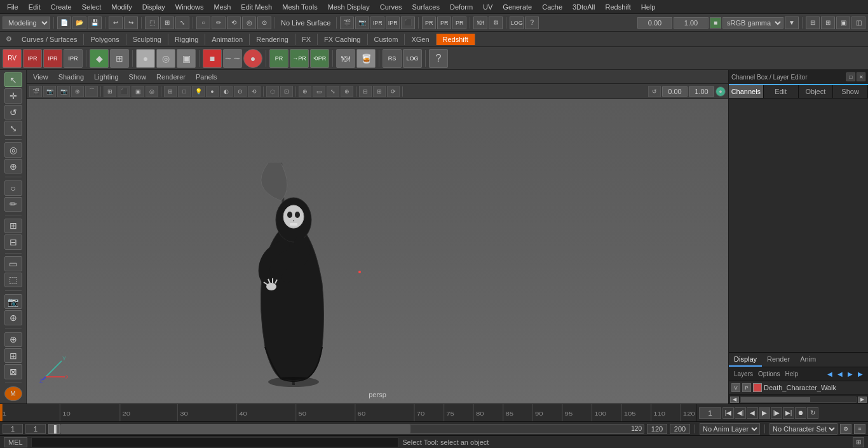 The width and height of the screenshot is (868, 448). What do you see at coordinates (54, 429) in the screenshot?
I see `range-drag-handle: ▐` at bounding box center [54, 429].